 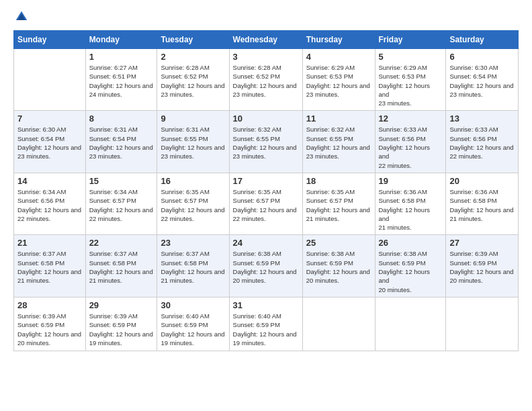 What do you see at coordinates (21, 17) in the screenshot?
I see `logo-icon` at bounding box center [21, 17].